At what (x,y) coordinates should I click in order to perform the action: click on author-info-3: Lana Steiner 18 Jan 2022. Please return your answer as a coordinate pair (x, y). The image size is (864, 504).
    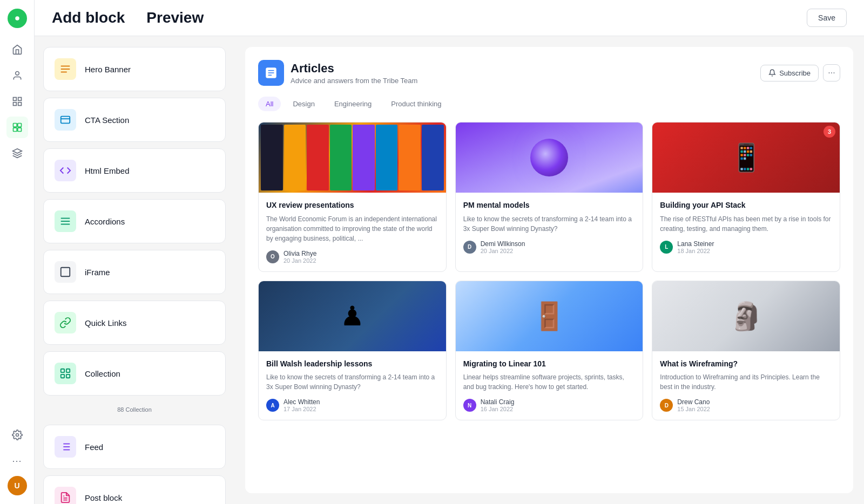
    Looking at the image, I should click on (696, 247).